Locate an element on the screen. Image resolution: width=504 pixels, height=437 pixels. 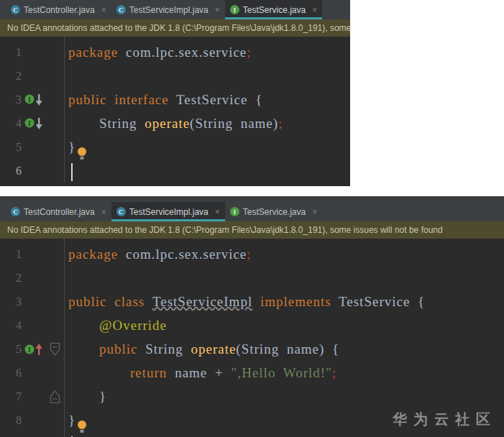
code-line: 6 return name + ″,Hello World!″; is located at coordinates (252, 372).